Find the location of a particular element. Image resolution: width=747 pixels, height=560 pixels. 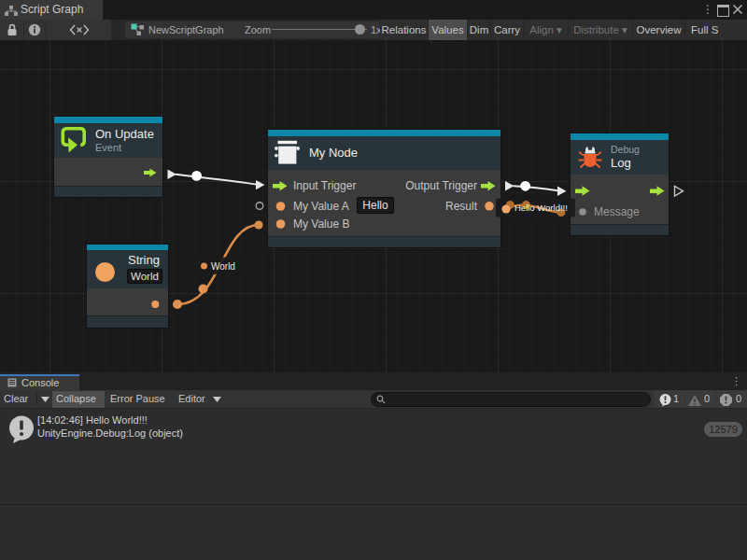

svg-text: Hello World!!! is located at coordinates (542, 207).